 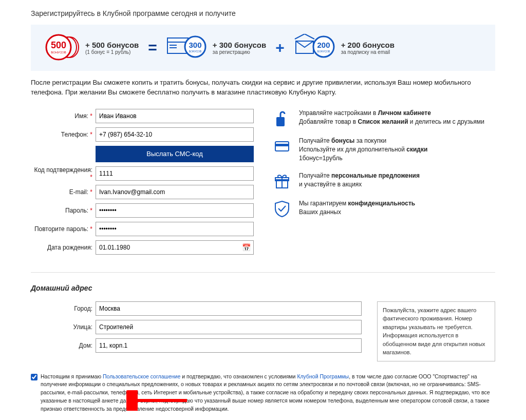 I want to click on password2-label: Повторите пароль: *, so click(x=63, y=229).